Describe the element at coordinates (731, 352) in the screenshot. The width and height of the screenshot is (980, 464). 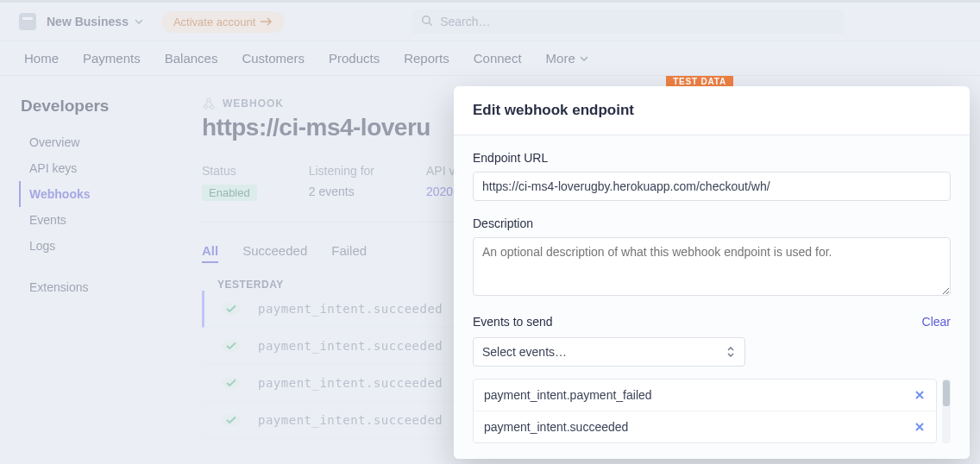
I see `updown-icon` at that location.